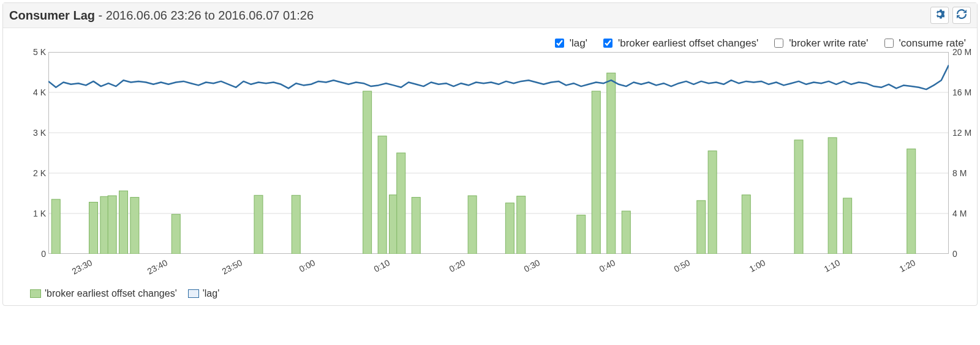 The image size is (980, 345). Describe the element at coordinates (232, 267) in the screenshot. I see `x-tick: 23:50` at that location.